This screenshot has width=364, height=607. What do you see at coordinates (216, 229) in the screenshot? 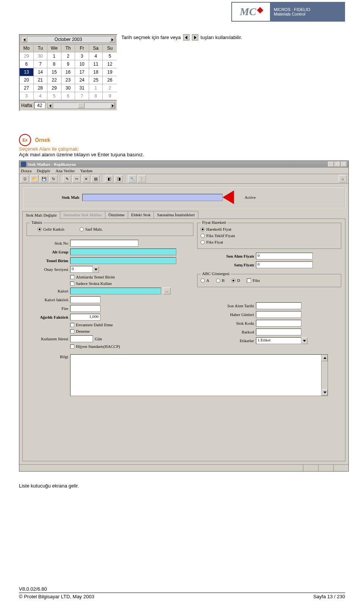
I see `radio-hareketli: Hareketli Fiyat` at bounding box center [216, 229].